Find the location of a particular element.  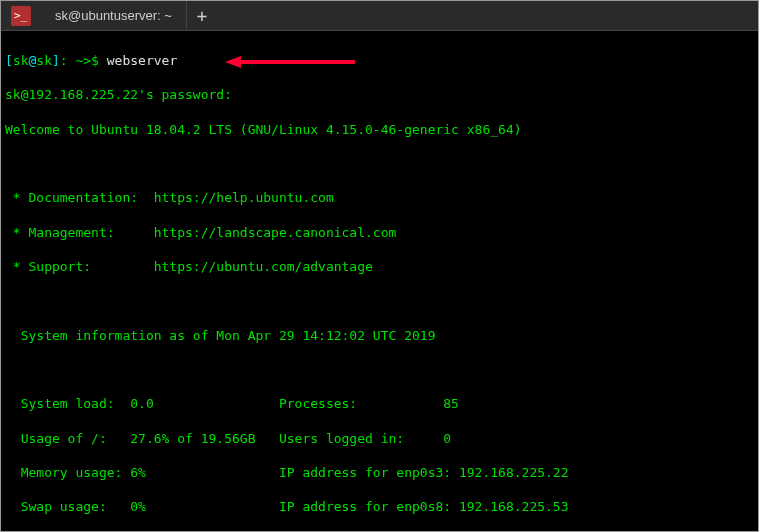

welcome-line: Welcome to Ubuntu 18.04.2 LTS (GNU/Linux… is located at coordinates (380, 130).